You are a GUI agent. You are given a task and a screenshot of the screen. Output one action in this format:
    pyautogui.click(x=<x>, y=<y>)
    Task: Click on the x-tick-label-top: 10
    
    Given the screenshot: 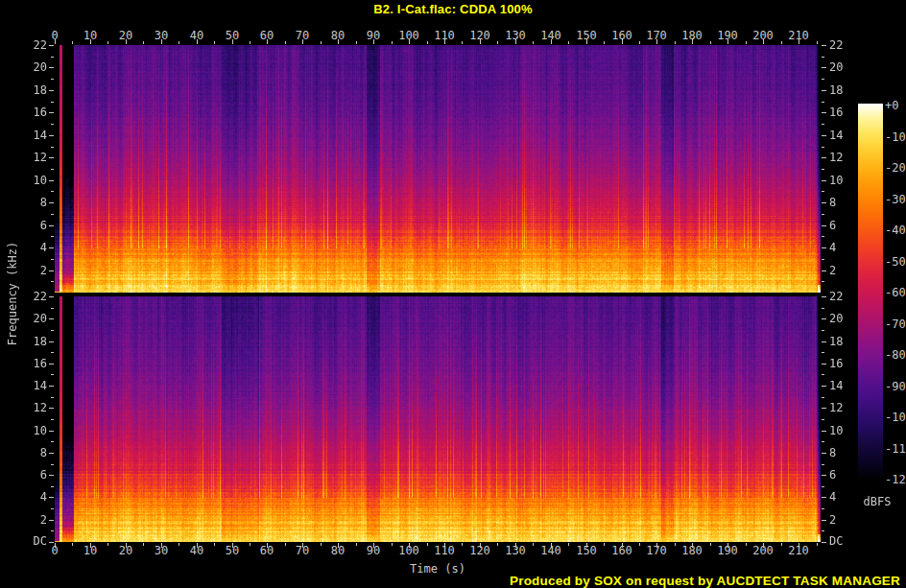 What is the action you would take?
    pyautogui.click(x=90, y=35)
    